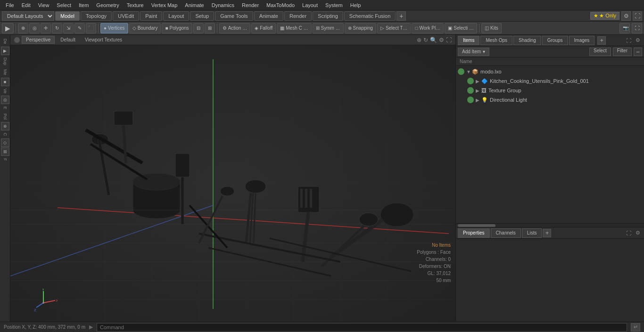 The image size is (644, 332). What do you see at coordinates (46, 28) in the screenshot?
I see `tool-move-icon: ✛` at bounding box center [46, 28].